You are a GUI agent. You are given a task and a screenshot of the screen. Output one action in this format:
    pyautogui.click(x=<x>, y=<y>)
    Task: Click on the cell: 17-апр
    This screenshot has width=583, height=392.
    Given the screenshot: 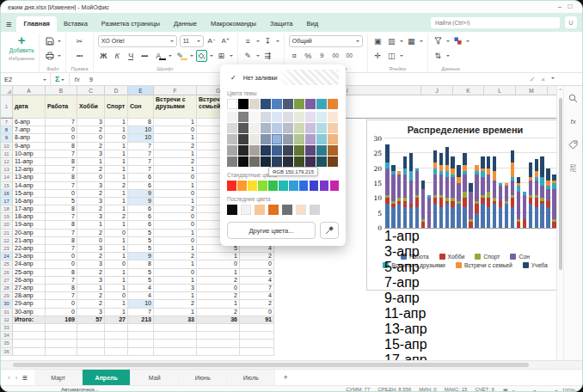 What is the action you would take?
    pyautogui.click(x=29, y=210)
    